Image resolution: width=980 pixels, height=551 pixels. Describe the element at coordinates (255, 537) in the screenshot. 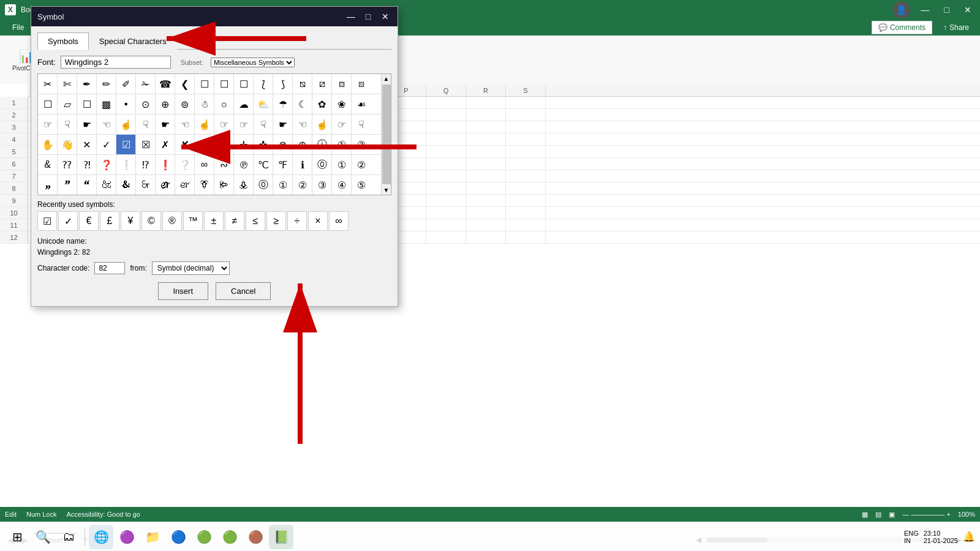

I see `taskbar-app1: 🟤` at that location.